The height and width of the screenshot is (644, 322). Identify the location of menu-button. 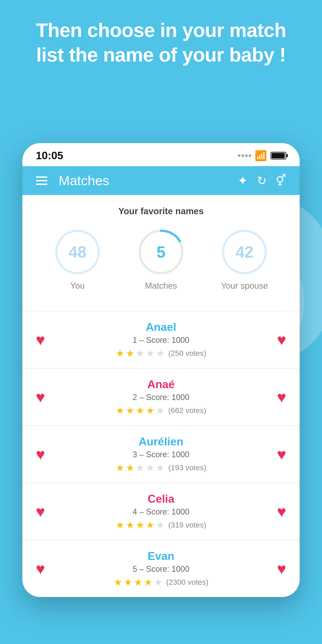
(42, 181).